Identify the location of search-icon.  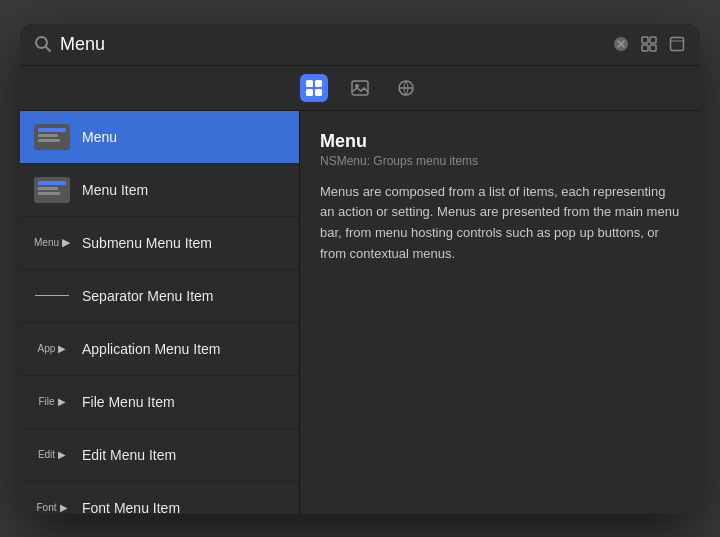
(43, 44).